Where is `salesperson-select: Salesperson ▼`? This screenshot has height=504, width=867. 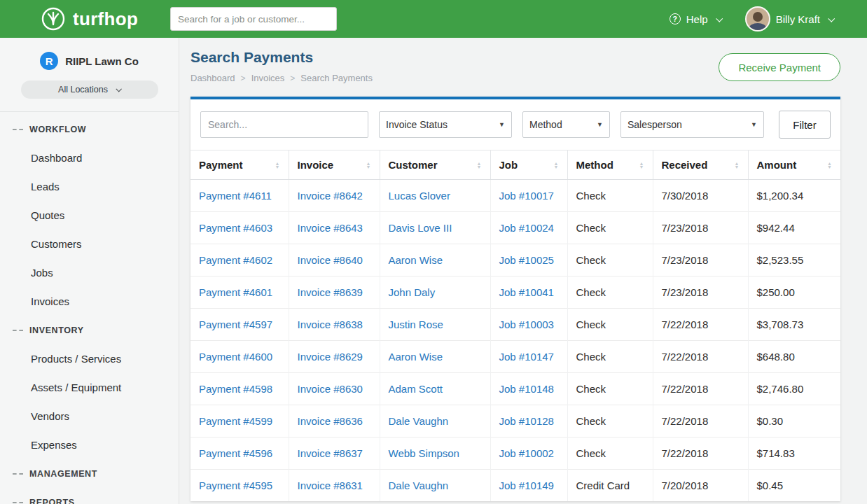 salesperson-select: Salesperson ▼ is located at coordinates (692, 125).